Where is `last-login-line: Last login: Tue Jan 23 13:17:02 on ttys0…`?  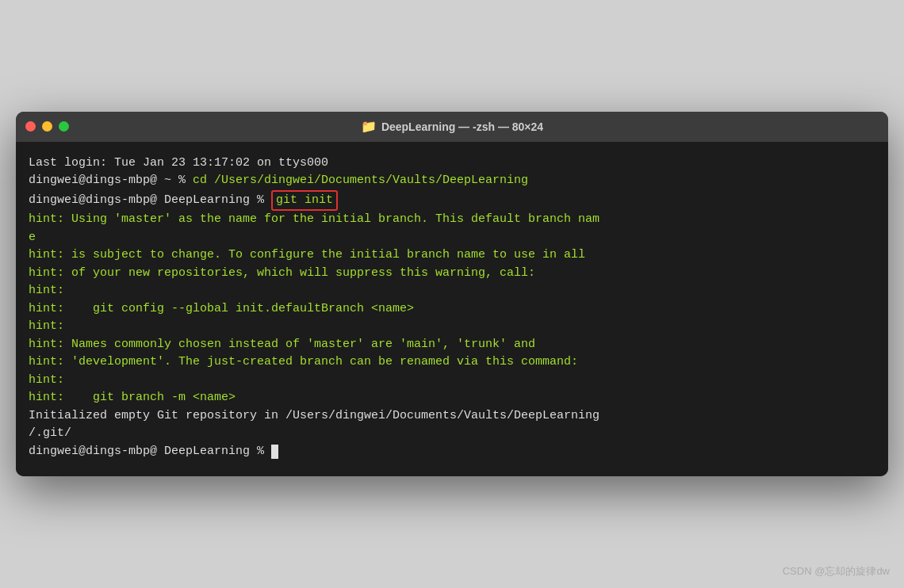
last-login-line: Last login: Tue Jan 23 13:17:02 on ttys0… is located at coordinates (452, 163).